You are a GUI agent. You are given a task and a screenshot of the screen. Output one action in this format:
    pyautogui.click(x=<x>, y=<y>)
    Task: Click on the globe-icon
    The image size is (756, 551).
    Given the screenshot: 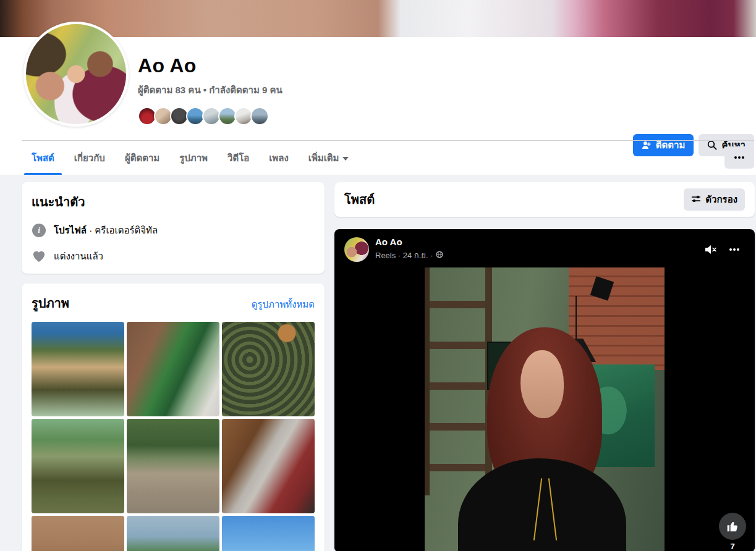 What is the action you would take?
    pyautogui.click(x=440, y=256)
    